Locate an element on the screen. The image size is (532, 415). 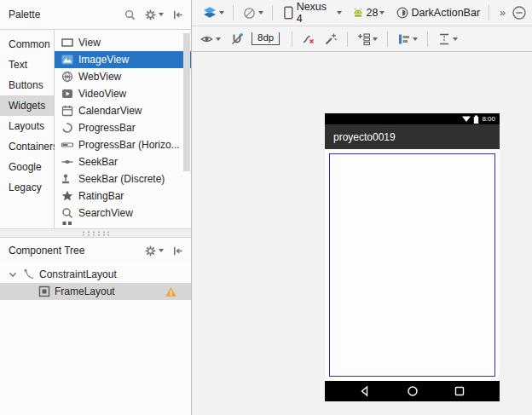
progressbar-horizontal-icon is located at coordinates (67, 145).